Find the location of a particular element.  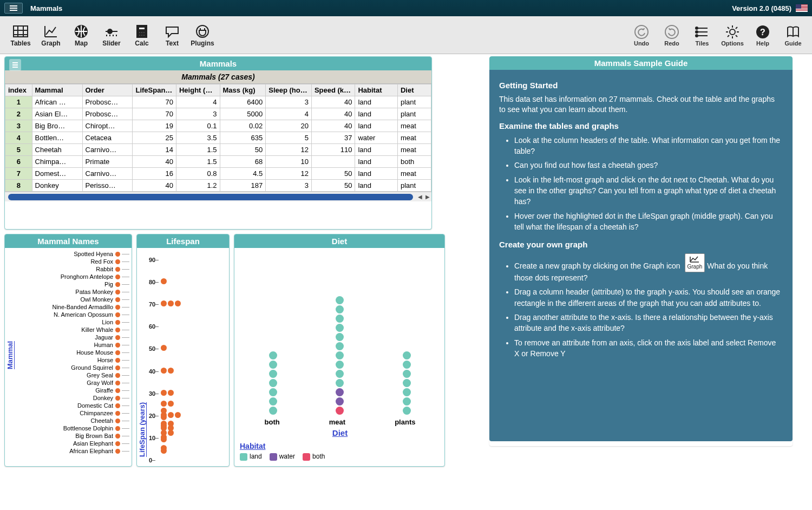

panel-title: Mammal Names is located at coordinates (68, 241).